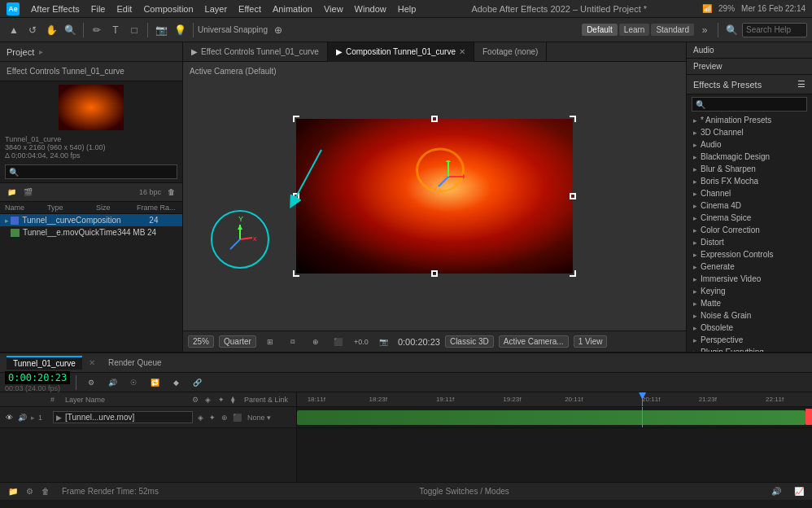 The height and width of the screenshot is (508, 812). What do you see at coordinates (134, 30) in the screenshot?
I see `shape-tool: □` at bounding box center [134, 30].